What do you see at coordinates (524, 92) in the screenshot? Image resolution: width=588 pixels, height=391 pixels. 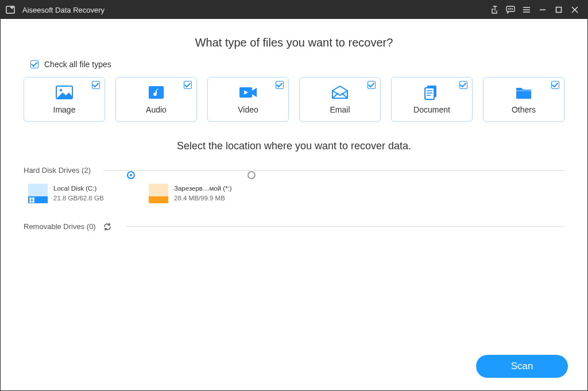 I see `folder-icon` at bounding box center [524, 92].